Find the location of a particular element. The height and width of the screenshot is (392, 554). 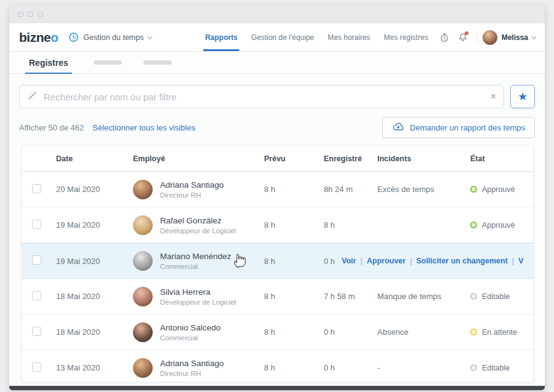

tabs-bar: Registres is located at coordinates (277, 63).